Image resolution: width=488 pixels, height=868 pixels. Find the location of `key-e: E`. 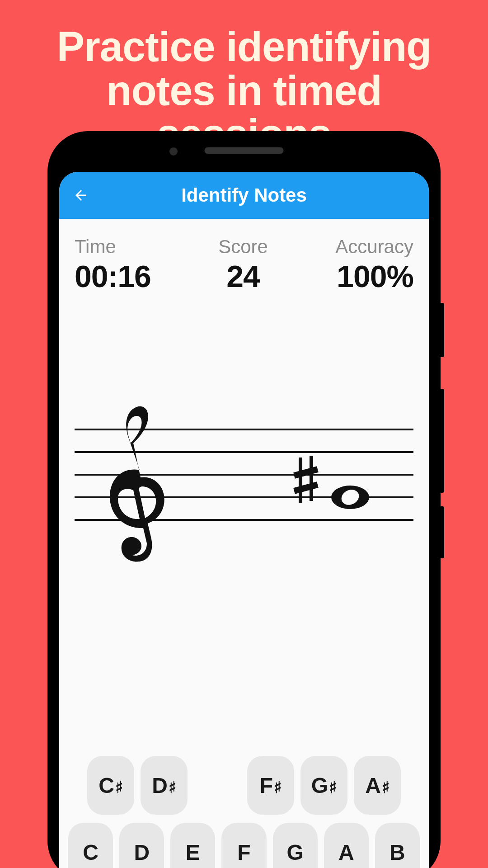

key-e: E is located at coordinates (192, 845).